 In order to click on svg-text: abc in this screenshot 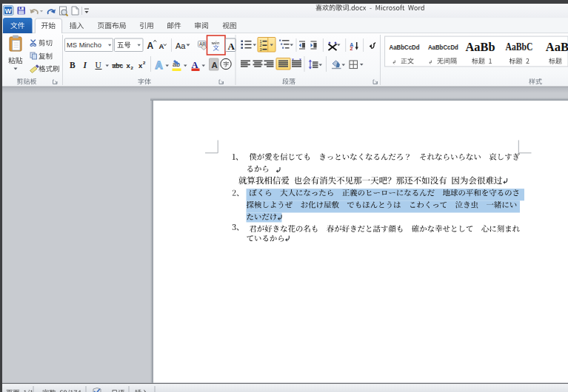, I will do `click(118, 66)`.